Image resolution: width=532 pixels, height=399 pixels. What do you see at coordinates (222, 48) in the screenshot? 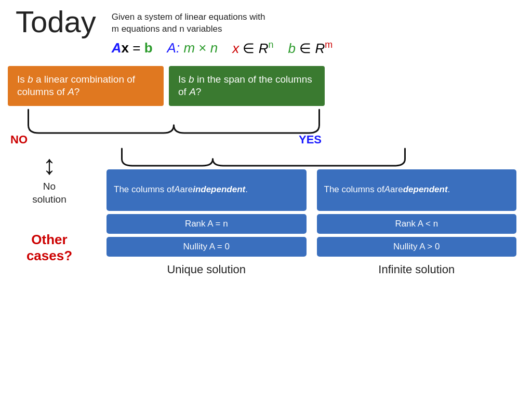
I see `math-formula: Ax = b A: m × n x ∈ Rn b ∈ Rm` at bounding box center [222, 48].